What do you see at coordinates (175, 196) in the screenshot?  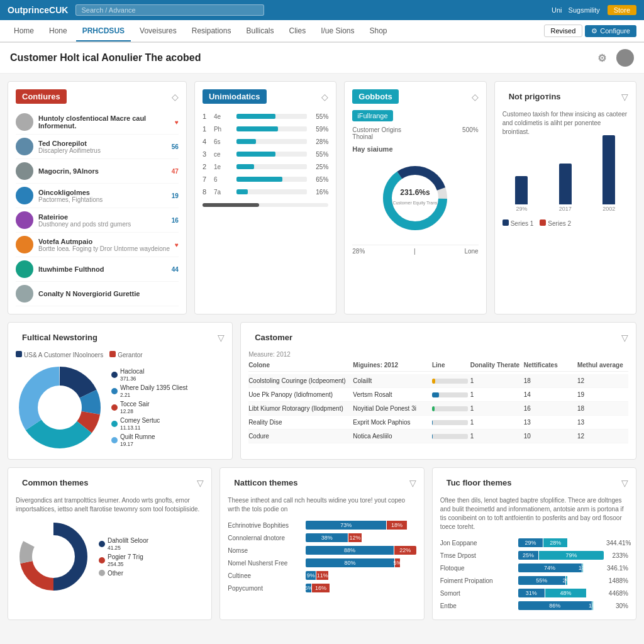 I see `contact-badge-4: 19` at bounding box center [175, 196].